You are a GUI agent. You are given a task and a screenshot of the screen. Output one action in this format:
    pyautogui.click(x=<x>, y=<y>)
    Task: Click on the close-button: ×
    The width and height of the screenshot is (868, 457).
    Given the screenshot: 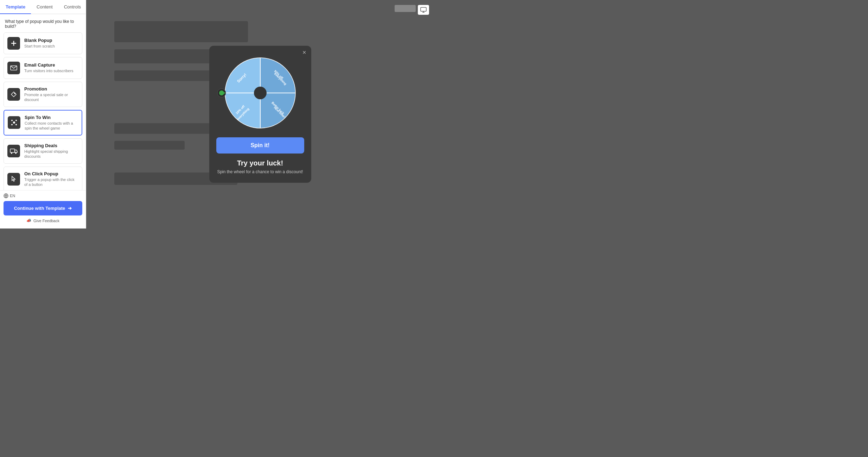 What is the action you would take?
    pyautogui.click(x=305, y=52)
    